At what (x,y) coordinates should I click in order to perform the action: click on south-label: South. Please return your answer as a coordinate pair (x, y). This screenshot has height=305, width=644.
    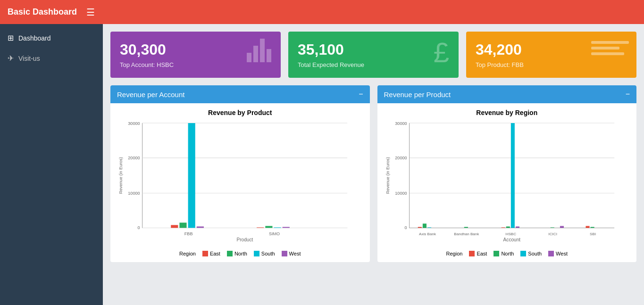
    Looking at the image, I should click on (268, 254).